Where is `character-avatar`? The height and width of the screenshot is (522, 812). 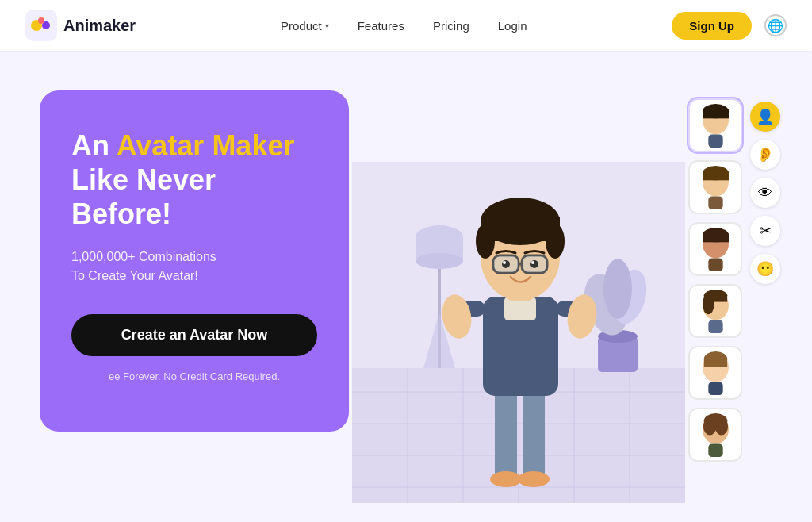 character-avatar is located at coordinates (519, 336).